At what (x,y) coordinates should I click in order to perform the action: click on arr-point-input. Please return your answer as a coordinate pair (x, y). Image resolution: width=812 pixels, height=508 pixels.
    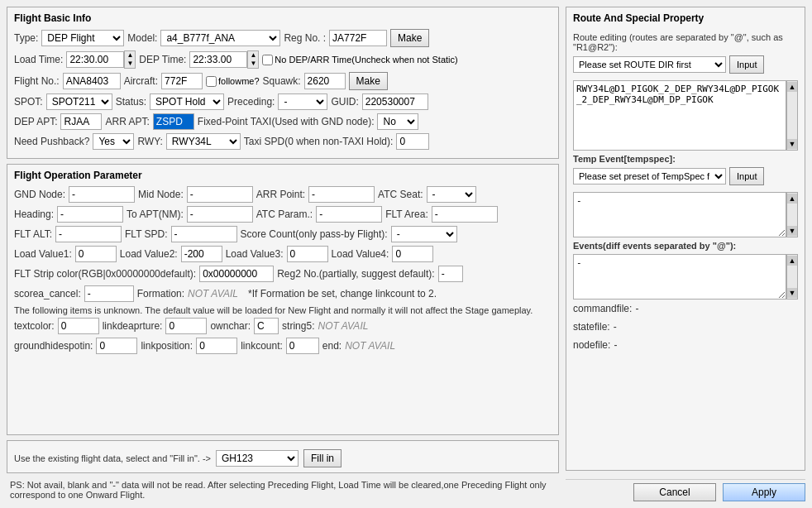
    Looking at the image, I should click on (342, 194).